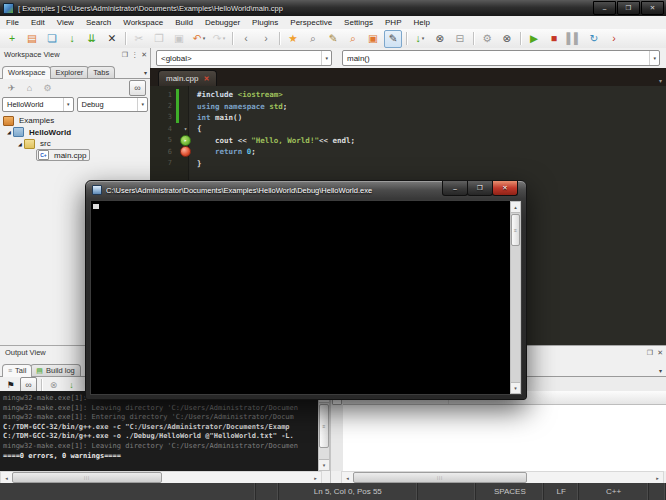 The height and width of the screenshot is (500, 666). I want to click on log-vertical-scrollbar: ▴ ≡ ▾, so click(324, 431).